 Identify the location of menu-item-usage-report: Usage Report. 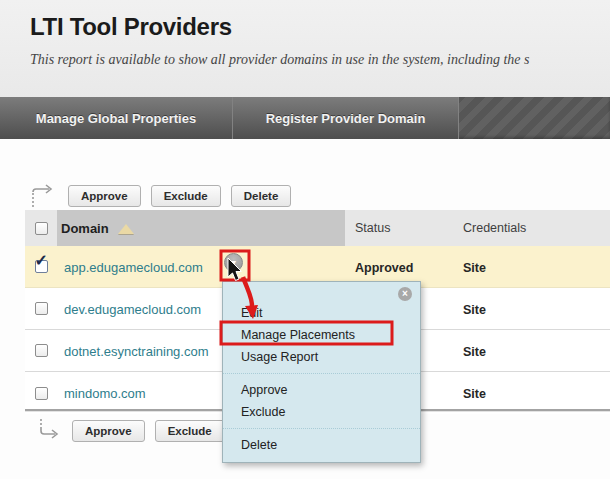
(322, 357).